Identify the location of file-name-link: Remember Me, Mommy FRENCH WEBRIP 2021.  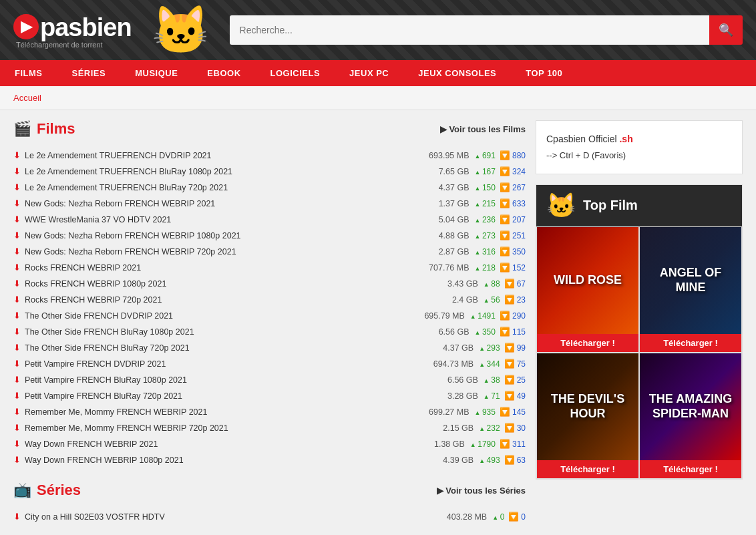
(220, 412).